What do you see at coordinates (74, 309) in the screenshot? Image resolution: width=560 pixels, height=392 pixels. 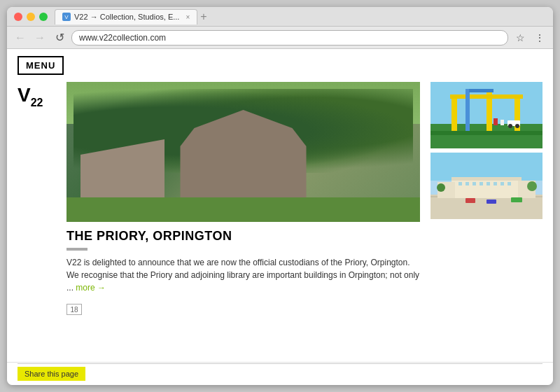 I see `article-number: 18` at bounding box center [74, 309].